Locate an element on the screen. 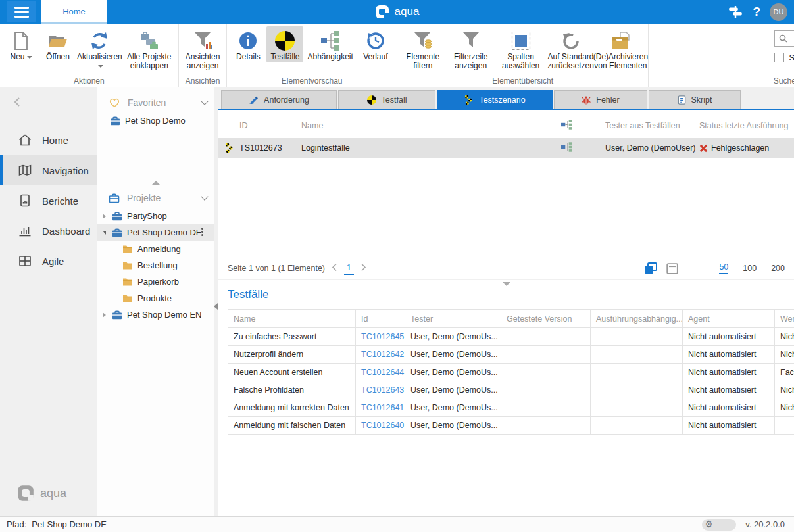 This screenshot has height=532, width=794. table-row: Neuen Account erstellenTC1012644User, De… is located at coordinates (511, 372).